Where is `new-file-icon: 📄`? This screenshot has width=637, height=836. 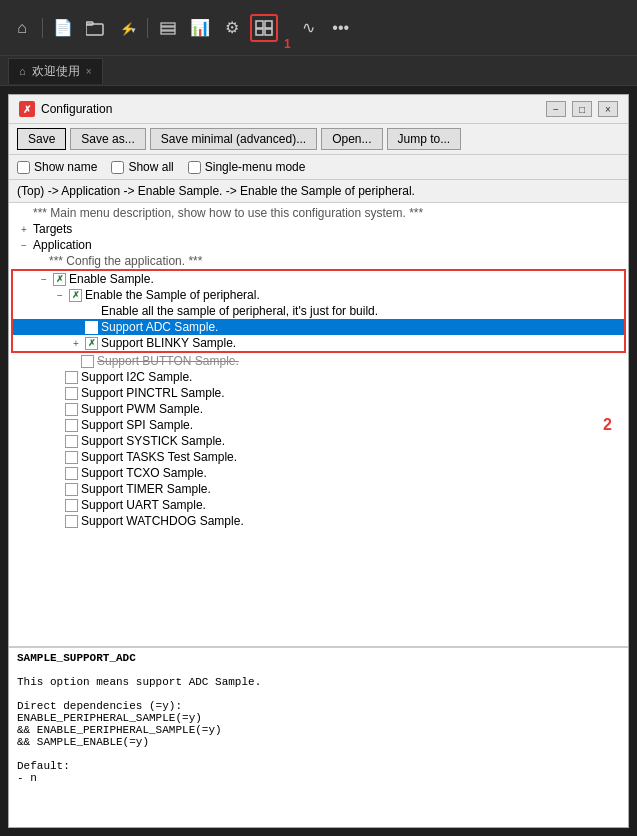 new-file-icon: 📄 is located at coordinates (63, 28).